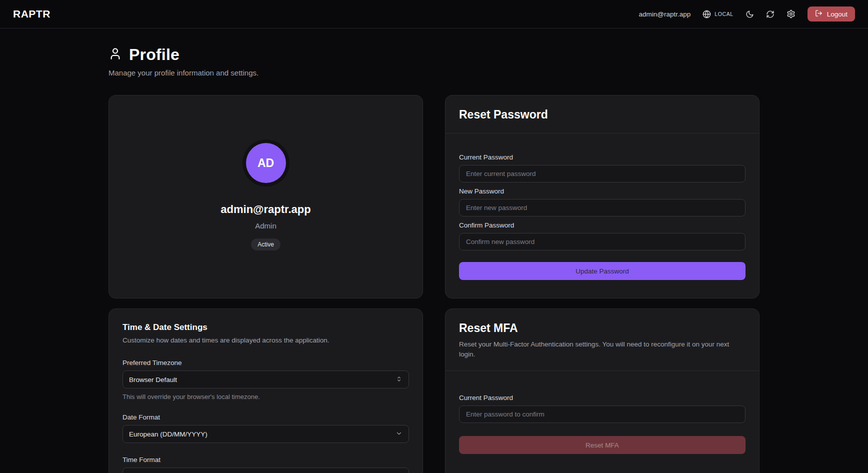 This screenshot has height=473, width=868. What do you see at coordinates (434, 73) in the screenshot?
I see `page-subtitle: Manage your profile information and sett…` at bounding box center [434, 73].